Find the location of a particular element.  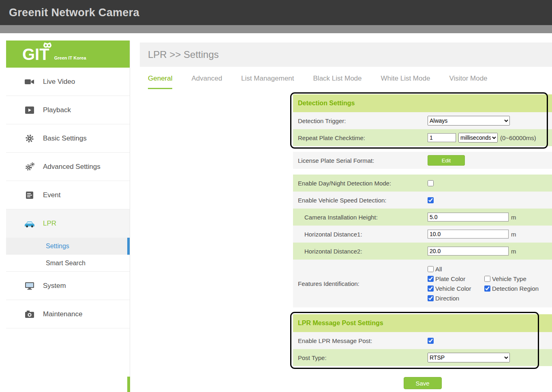

sidebar-subitem-smart-search: Smart Search is located at coordinates (68, 263).